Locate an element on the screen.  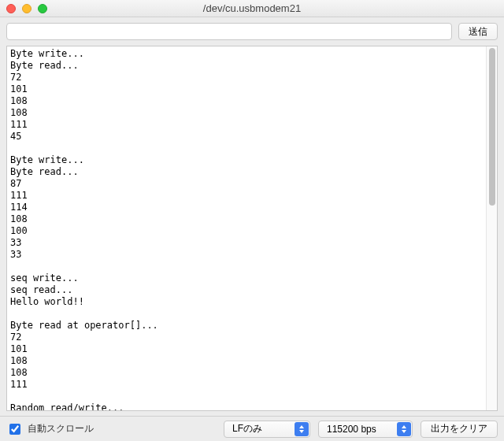
scrollbar is located at coordinates (491, 228).